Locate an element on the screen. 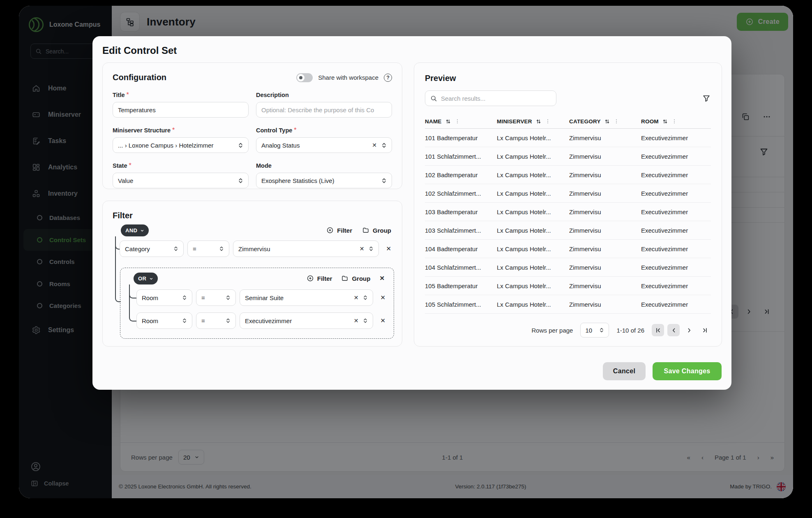 The image size is (812, 518). title-label: Title is located at coordinates (119, 95).